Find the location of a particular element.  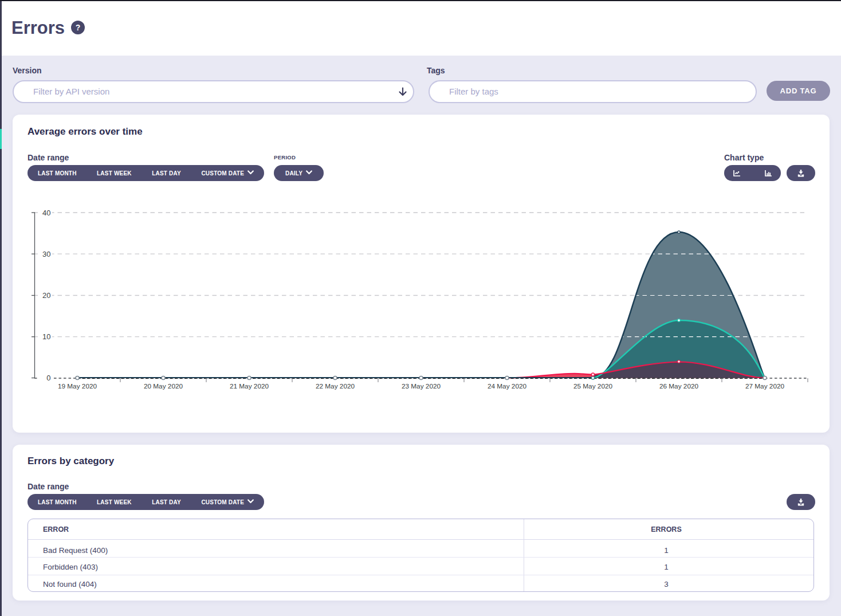

svg-text: 0 is located at coordinates (48, 378).